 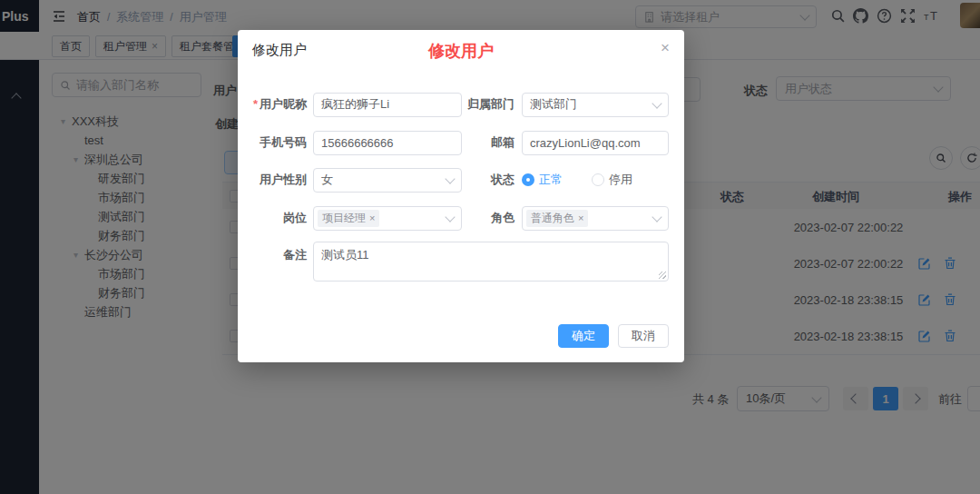 I want to click on close-icon: ×, so click(x=665, y=47).